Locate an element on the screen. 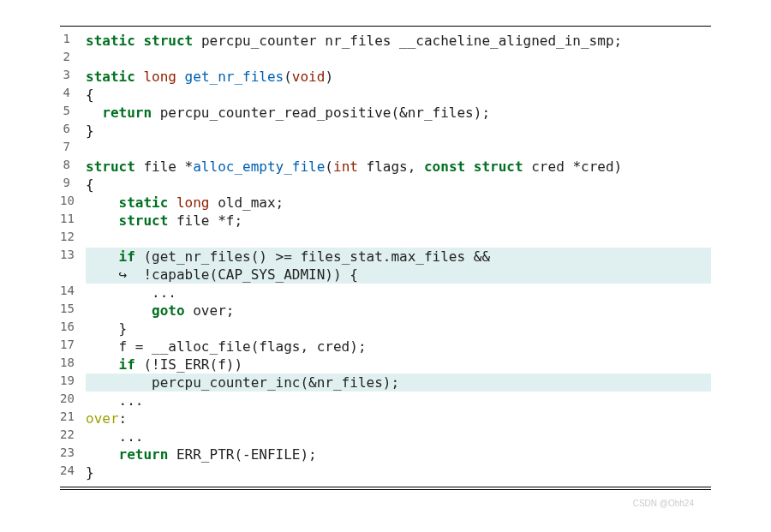  line-number: 12 is located at coordinates (73, 236).